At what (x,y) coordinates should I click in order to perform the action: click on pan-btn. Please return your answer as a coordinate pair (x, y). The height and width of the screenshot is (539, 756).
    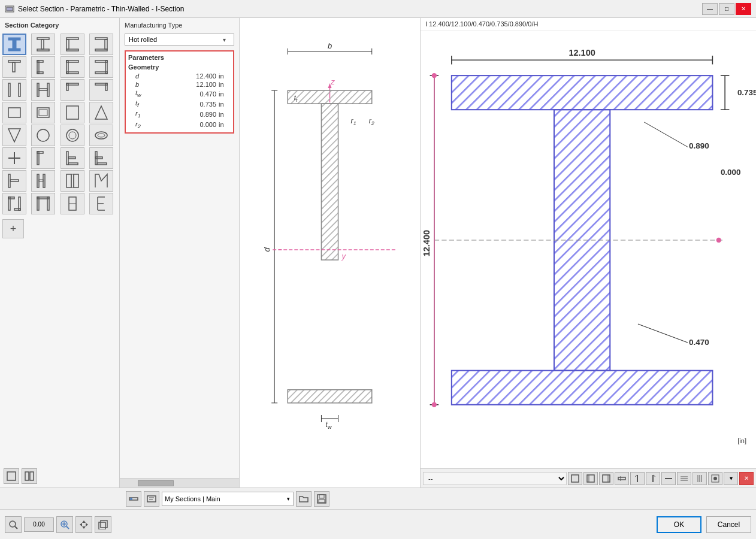
    Looking at the image, I should click on (84, 525).